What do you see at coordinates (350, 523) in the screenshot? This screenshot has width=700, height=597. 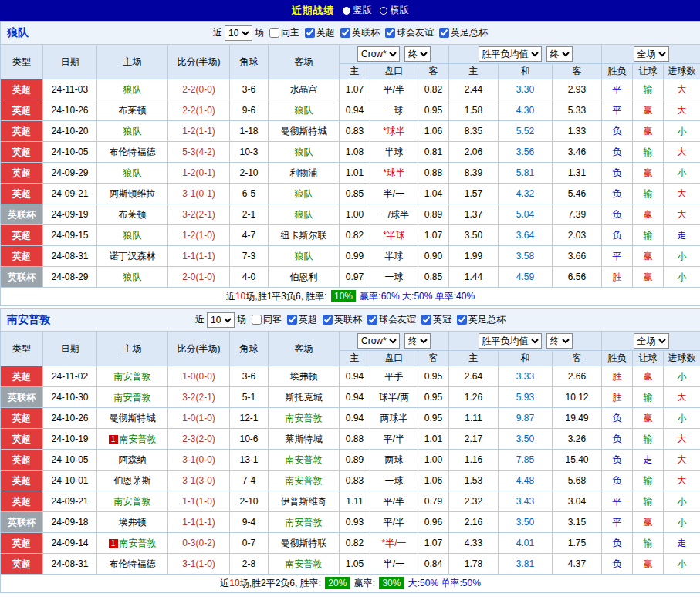 I see `match-row: 英联杯24-09-18埃弗顿1-1(1-1)9-4南安普敦0.93平/半0.96…` at bounding box center [350, 523].